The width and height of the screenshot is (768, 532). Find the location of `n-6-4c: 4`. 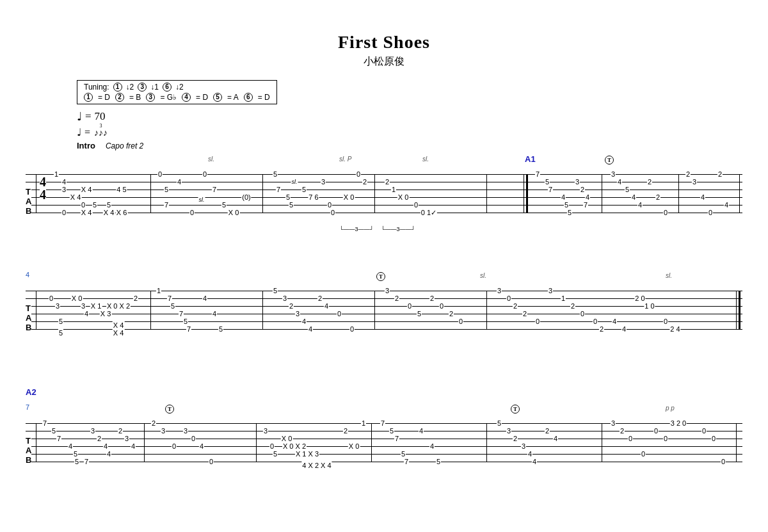

n-6-4c: 4 is located at coordinates (640, 205).